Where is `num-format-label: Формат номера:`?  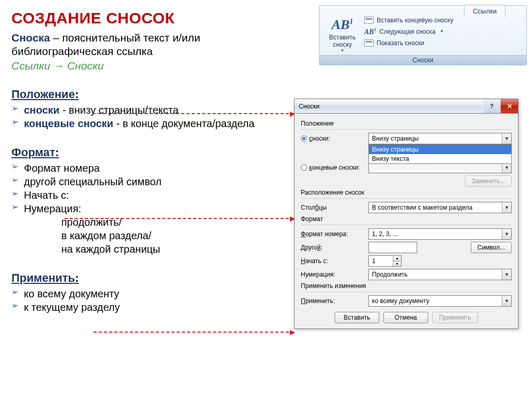 num-format-label: Формат номера: is located at coordinates (335, 234).